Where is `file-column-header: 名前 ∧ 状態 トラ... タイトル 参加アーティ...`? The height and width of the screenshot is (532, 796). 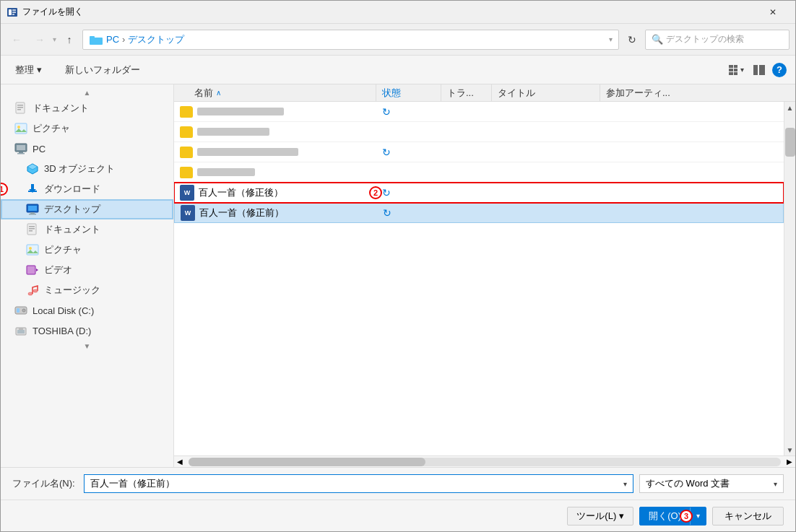
file-column-header: 名前 ∧ 状態 トラ... タイトル 参加アーティ... is located at coordinates (485, 93).